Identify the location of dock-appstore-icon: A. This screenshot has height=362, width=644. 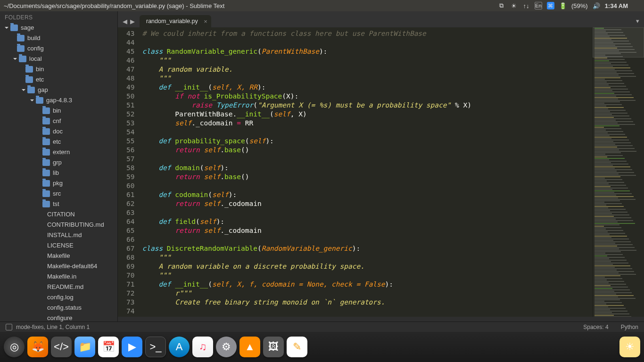
(179, 347).